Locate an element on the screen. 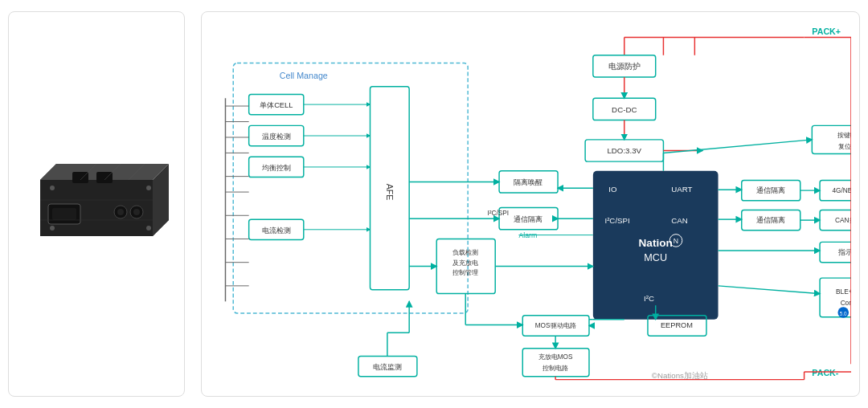 This screenshot has width=868, height=408. current-monitor-label: 电流监测 is located at coordinates (387, 367).